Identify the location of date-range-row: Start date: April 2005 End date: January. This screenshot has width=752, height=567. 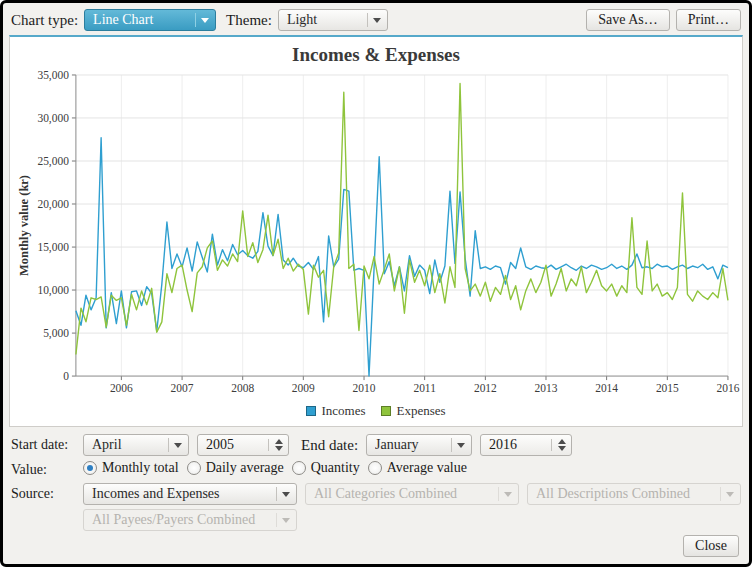
(376, 445).